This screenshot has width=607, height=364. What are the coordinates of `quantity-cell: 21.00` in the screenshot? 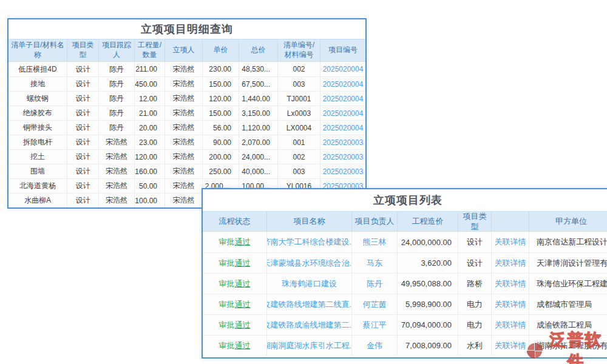 It's located at (150, 113).